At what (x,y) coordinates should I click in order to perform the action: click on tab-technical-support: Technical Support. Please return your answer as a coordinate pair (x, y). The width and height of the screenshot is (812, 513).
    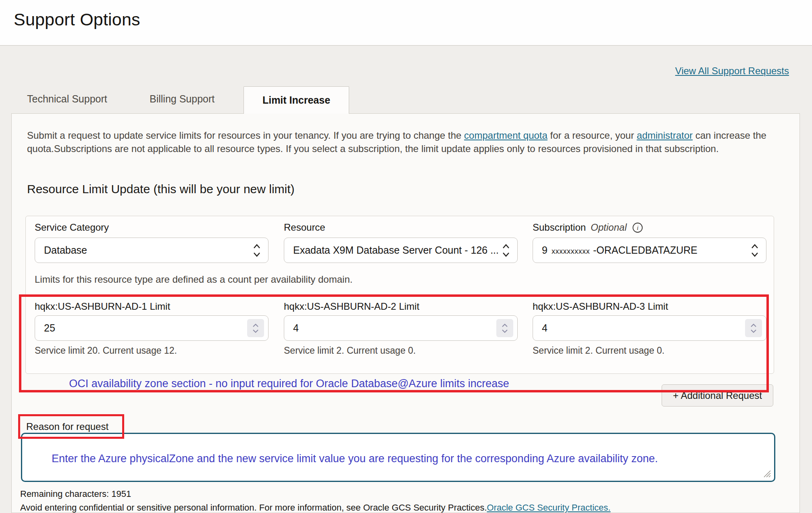
    Looking at the image, I should click on (67, 99).